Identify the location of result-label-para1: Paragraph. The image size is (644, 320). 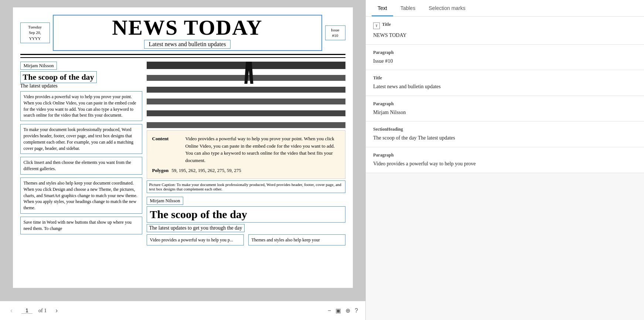
(505, 52).